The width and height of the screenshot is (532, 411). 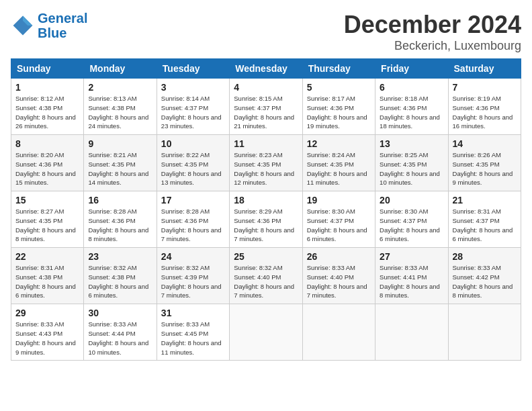 I want to click on day-number: 1, so click(x=47, y=87).